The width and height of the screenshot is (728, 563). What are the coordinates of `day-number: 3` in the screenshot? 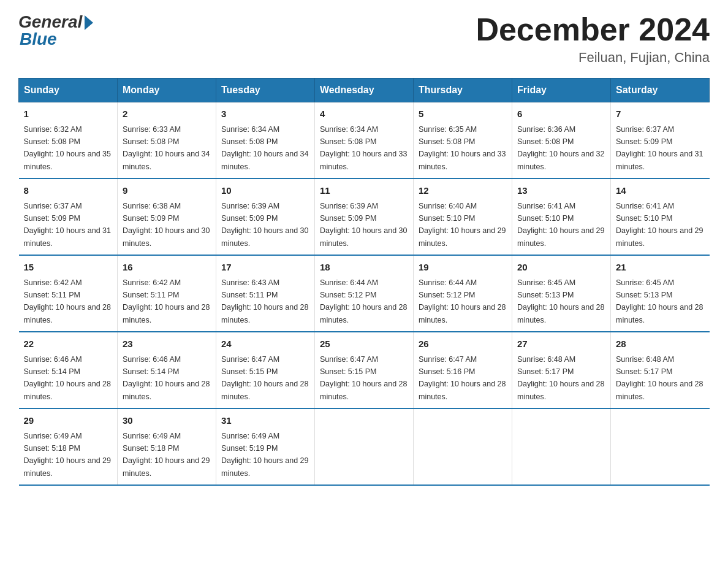 It's located at (265, 114).